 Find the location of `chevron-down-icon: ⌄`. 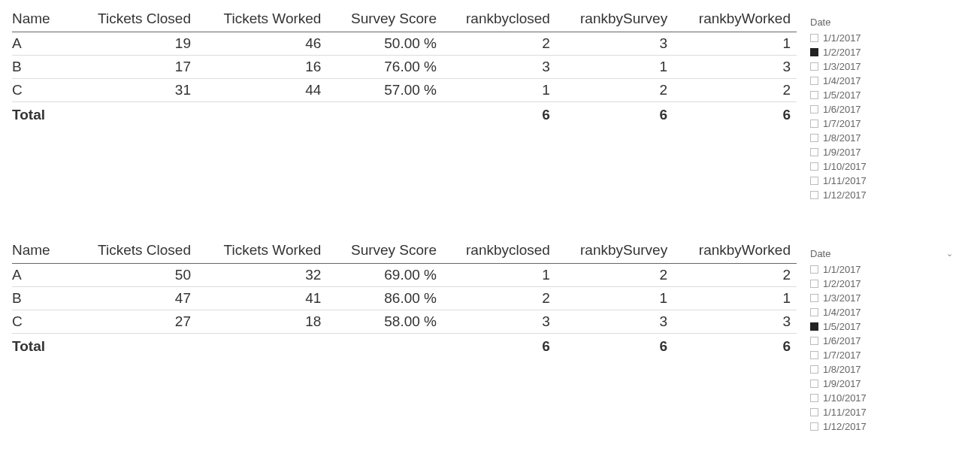

chevron-down-icon: ⌄ is located at coordinates (950, 254).